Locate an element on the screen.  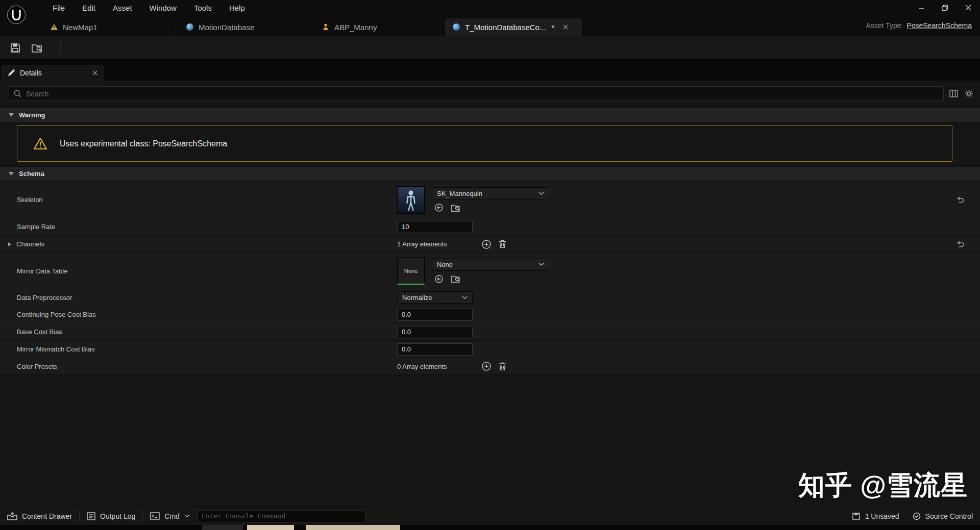
section-header-warning: Warning is located at coordinates (490, 115).